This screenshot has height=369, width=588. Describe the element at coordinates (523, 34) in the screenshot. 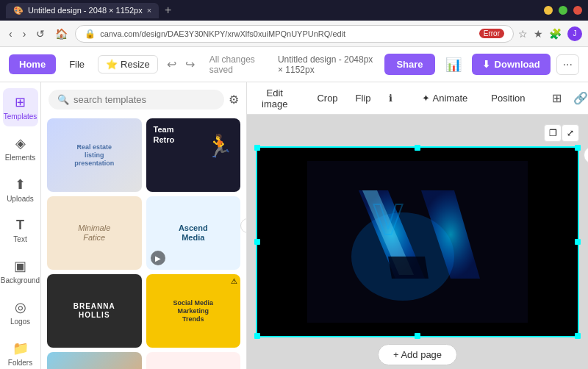

I see `bookmark-icon: ☆` at that location.